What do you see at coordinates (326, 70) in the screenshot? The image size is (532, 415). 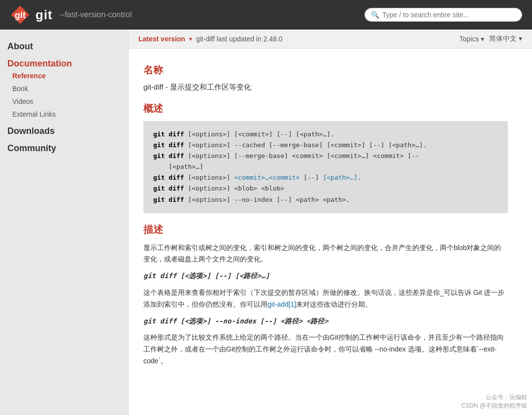 I see `section-name-heading: 名称` at bounding box center [326, 70].